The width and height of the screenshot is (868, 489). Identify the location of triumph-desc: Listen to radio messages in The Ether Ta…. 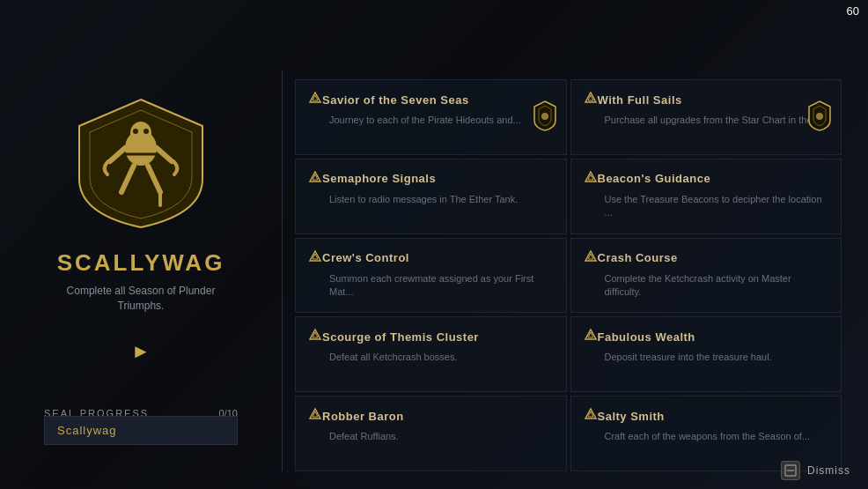
(431, 199).